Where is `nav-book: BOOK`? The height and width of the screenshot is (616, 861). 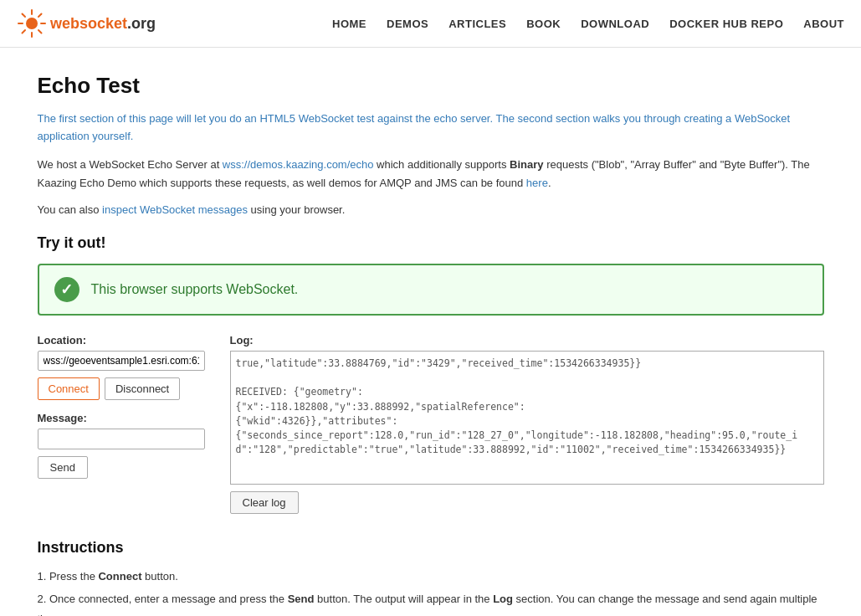 nav-book: BOOK is located at coordinates (544, 23).